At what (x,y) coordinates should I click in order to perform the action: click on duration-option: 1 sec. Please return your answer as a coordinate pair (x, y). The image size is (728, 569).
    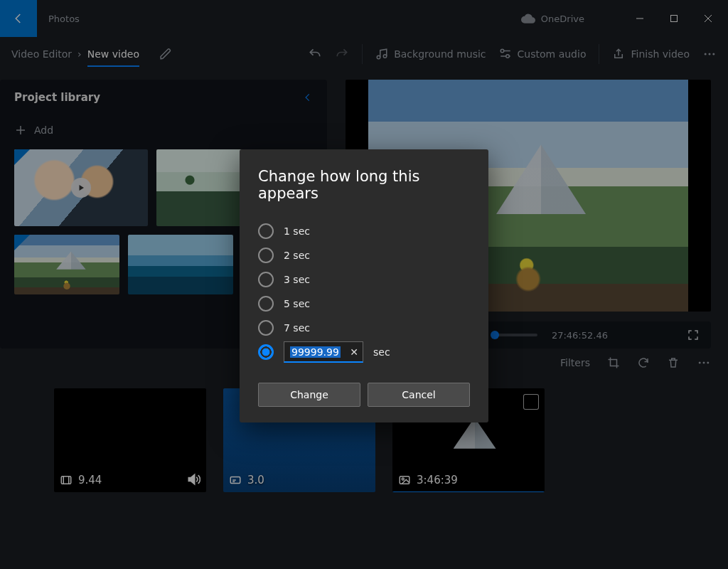
    Looking at the image, I should click on (364, 231).